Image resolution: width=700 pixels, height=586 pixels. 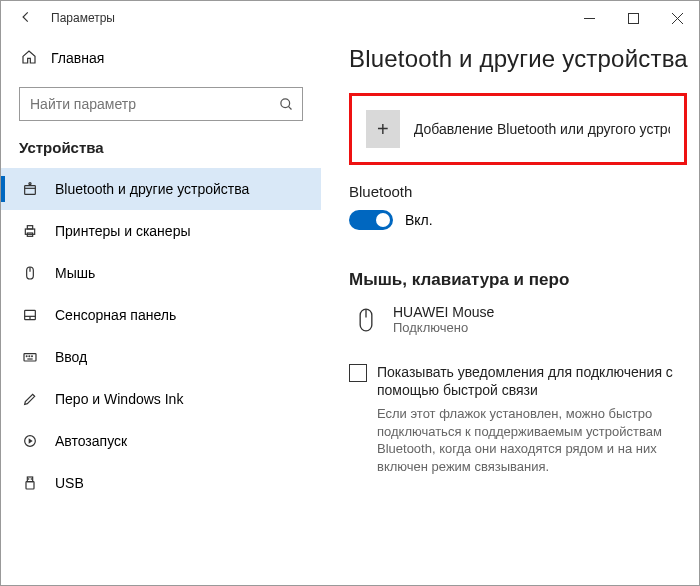 What do you see at coordinates (30, 231) in the screenshot?
I see `printer-icon` at bounding box center [30, 231].